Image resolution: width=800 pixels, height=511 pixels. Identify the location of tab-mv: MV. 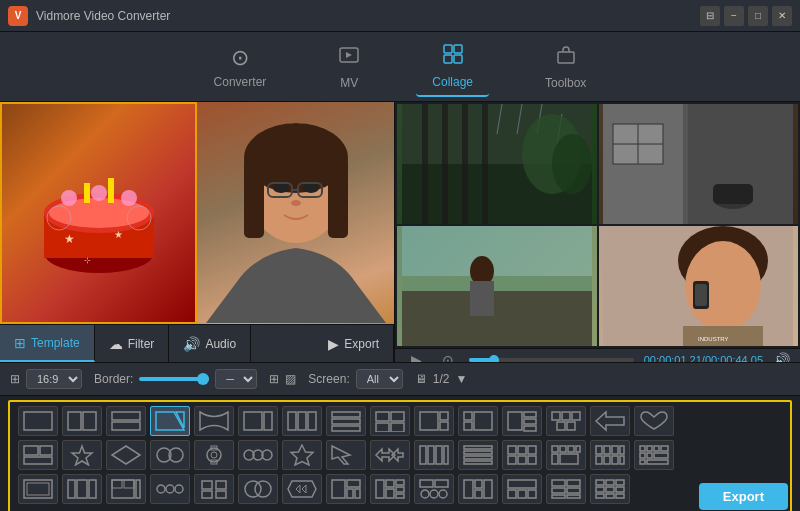
(349, 67).